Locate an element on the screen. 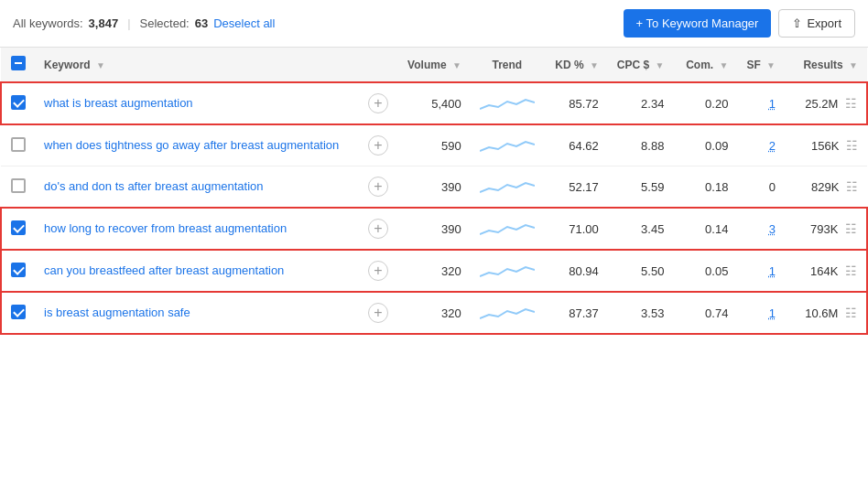  table-row: what is breast augmentation + 5,400 85.7… is located at coordinates (434, 103).